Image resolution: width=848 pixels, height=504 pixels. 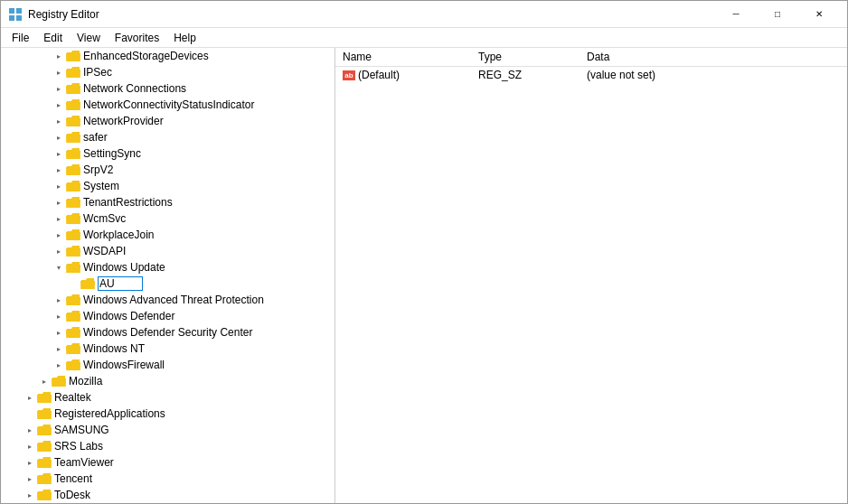 I want to click on expander-Realtek, so click(x=30, y=397).